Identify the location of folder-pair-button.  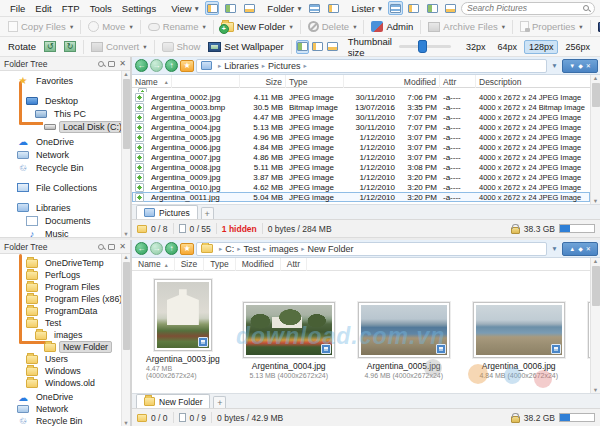
(333, 8).